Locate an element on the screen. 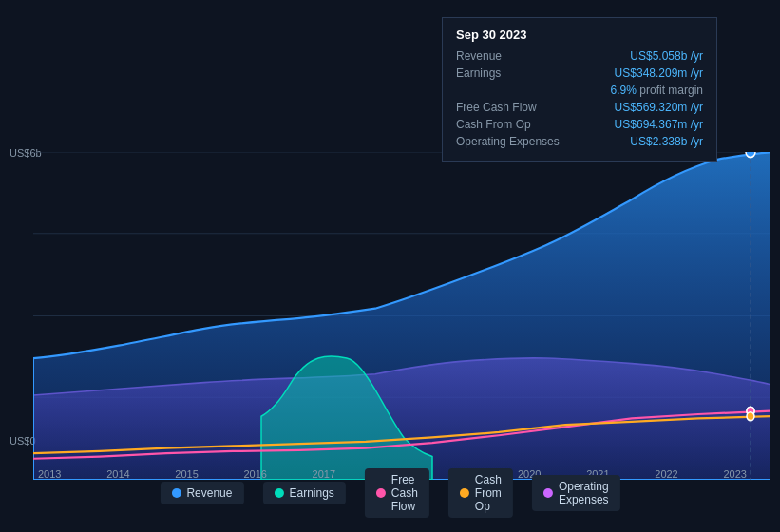  tooltip-label-revenue: Revenue is located at coordinates (479, 56).